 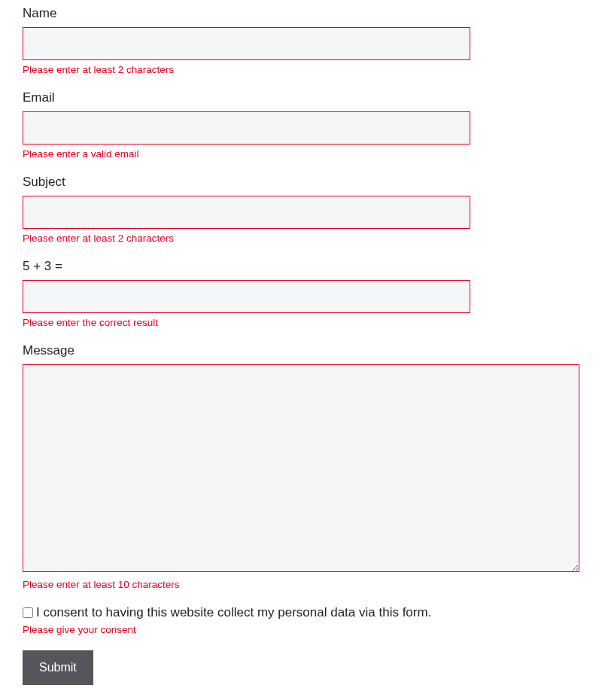 I want to click on email-field: Email Please enter a valid email, so click(x=301, y=125).